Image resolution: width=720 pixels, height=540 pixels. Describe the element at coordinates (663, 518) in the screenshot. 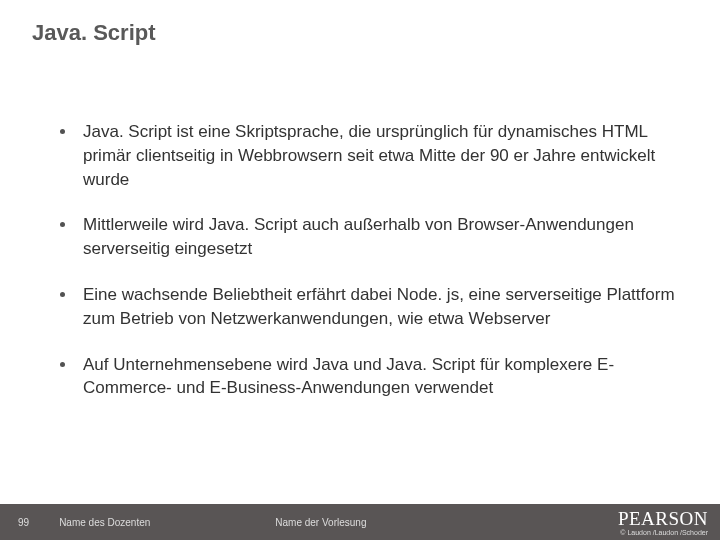

I see `pearson-logo: PEARSON` at that location.